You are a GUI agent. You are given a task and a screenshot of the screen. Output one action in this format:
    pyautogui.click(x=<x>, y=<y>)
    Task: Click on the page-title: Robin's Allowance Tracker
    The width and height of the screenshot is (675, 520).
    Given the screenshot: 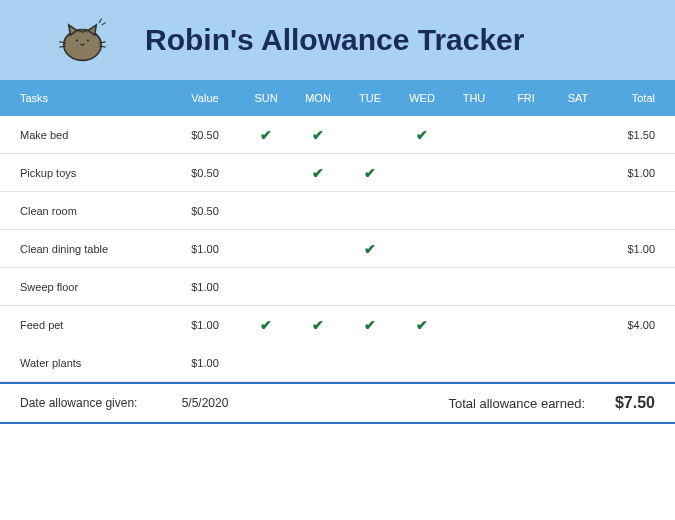 What is the action you would take?
    pyautogui.click(x=334, y=40)
    